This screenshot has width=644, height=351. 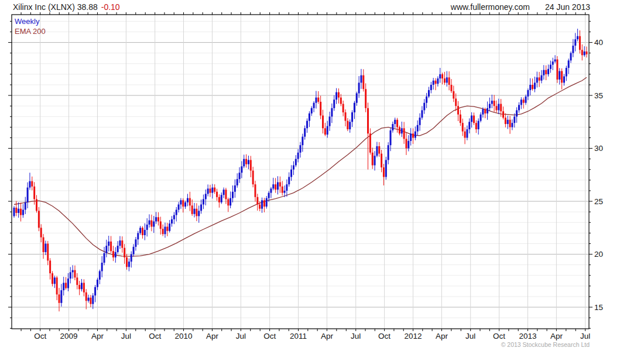 I want to click on copyright-notice: © 2013 Stockcube Research Ltd, so click(x=546, y=345).